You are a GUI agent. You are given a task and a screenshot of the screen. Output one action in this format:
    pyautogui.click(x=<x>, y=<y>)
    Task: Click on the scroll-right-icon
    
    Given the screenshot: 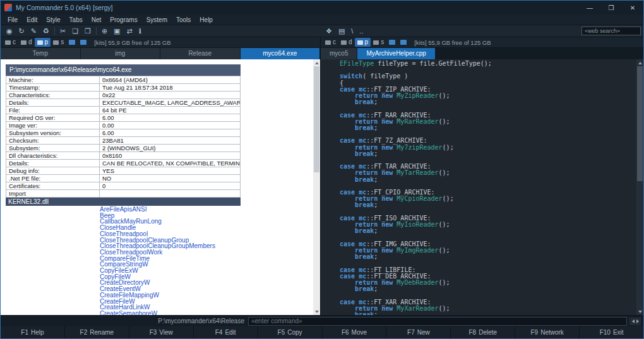 What is the action you would take?
    pyautogui.click(x=638, y=321)
    